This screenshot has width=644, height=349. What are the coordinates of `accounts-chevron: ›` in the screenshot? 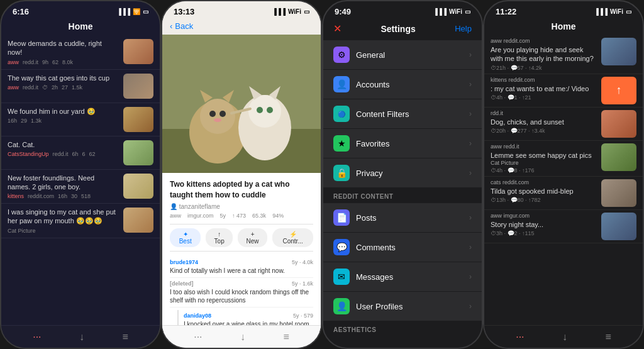 It's located at (470, 84).